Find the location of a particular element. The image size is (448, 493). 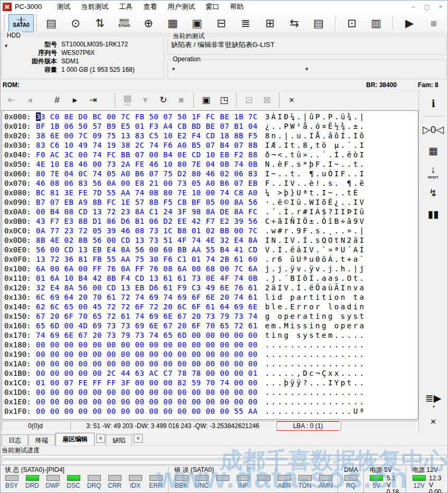

hex-ascii: I~..t. ¶.uÒIF..I is located at coordinates (316, 174).